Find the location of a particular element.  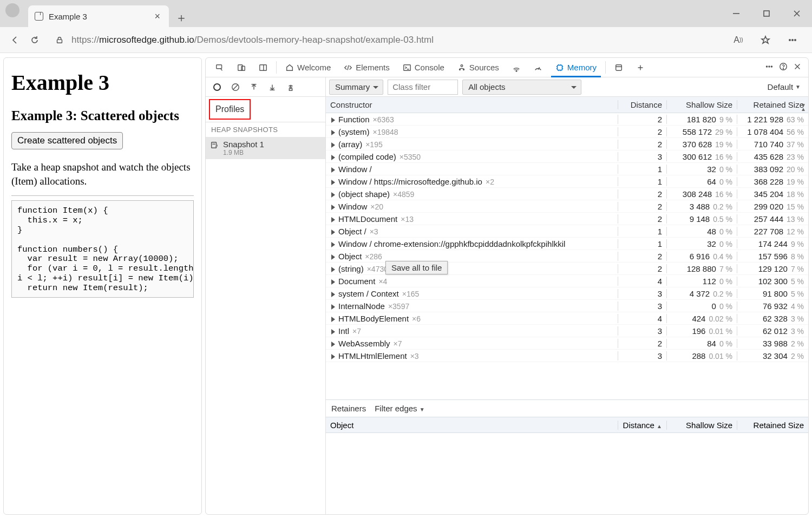

page-icon is located at coordinates (39, 16).